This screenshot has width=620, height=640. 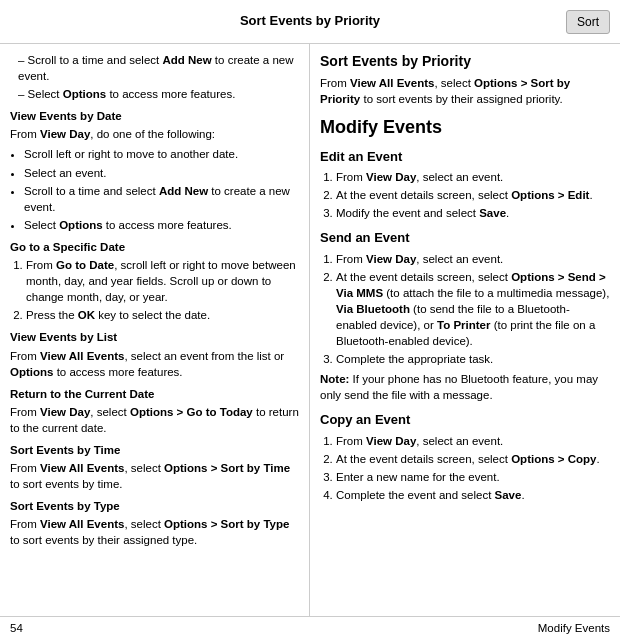 I want to click on list-item: Complete the event and select Save., so click(x=473, y=495).